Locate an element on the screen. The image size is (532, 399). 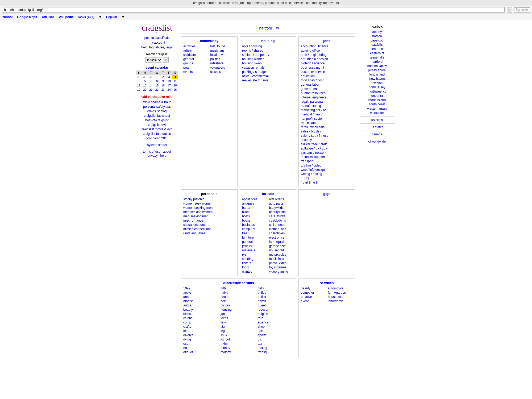
disc-bikes: bikes is located at coordinates (201, 314).